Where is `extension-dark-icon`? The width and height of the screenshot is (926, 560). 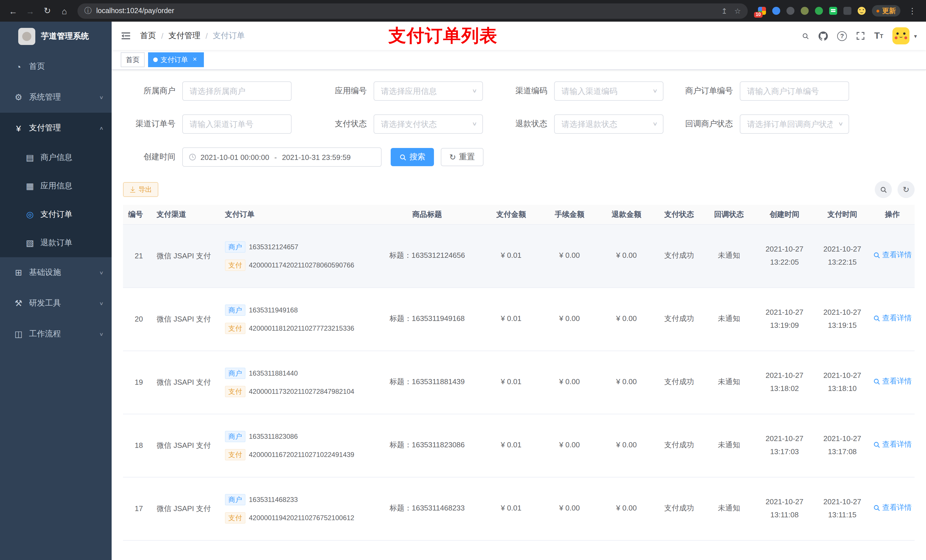
extension-dark-icon is located at coordinates (791, 11).